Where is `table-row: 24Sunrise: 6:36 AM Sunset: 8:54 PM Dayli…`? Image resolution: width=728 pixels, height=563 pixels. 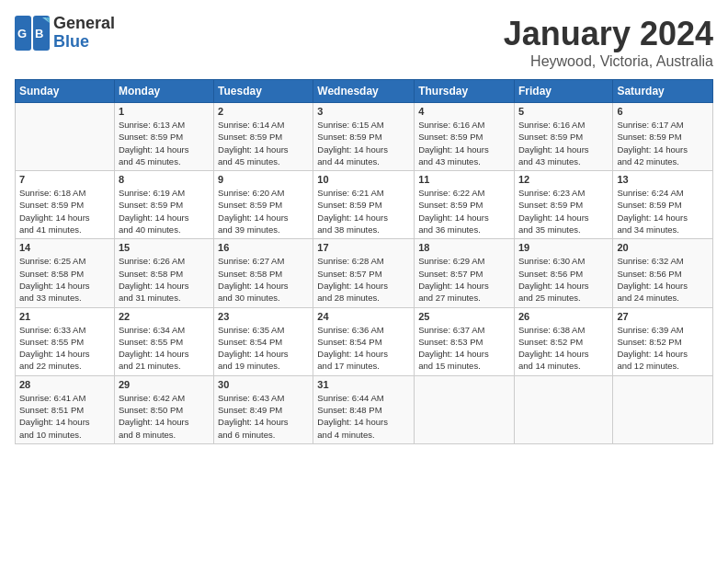
table-row: 24Sunrise: 6:36 AM Sunset: 8:54 PM Dayli… is located at coordinates (364, 341).